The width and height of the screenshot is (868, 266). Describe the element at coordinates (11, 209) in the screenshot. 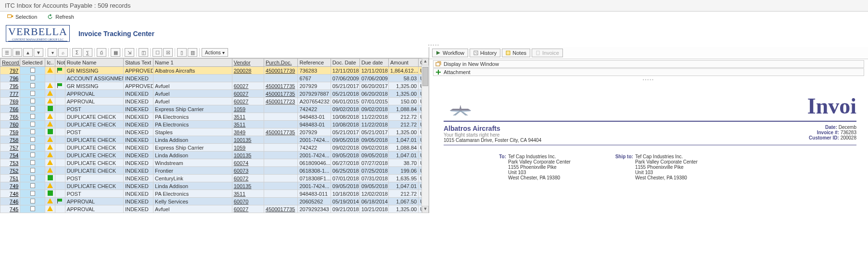

I see `cell-record: 745` at that location.